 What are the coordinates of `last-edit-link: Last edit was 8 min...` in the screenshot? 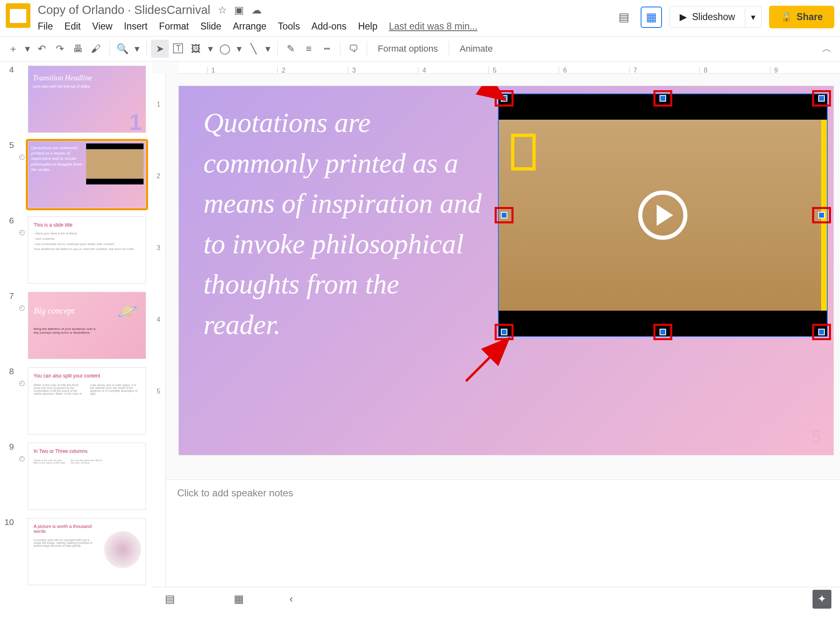 It's located at (433, 26).